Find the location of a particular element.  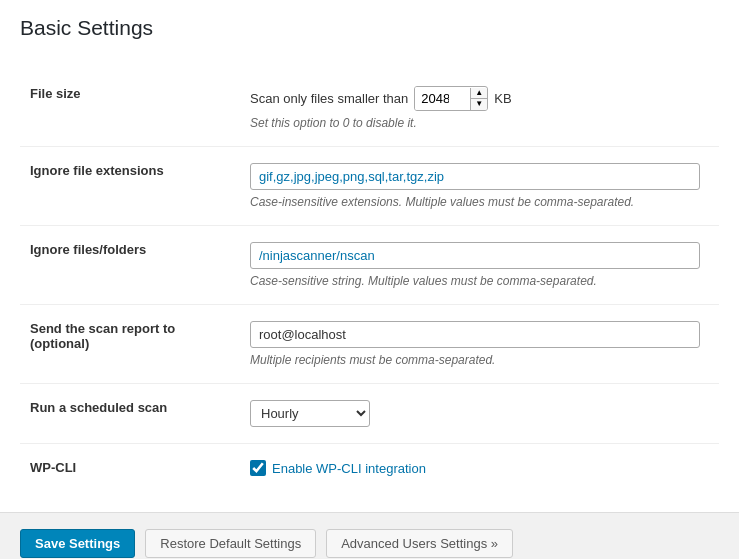

scan-report-label: Send the scan report to (optional) is located at coordinates (102, 336).